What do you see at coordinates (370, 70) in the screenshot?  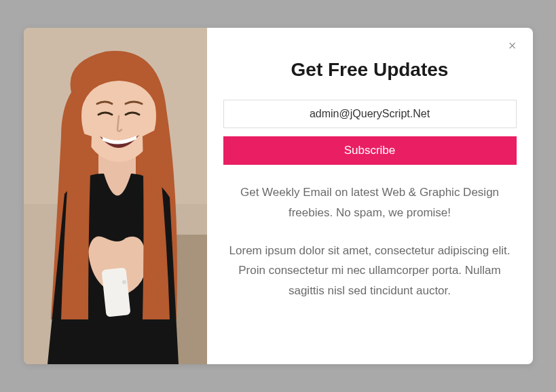 I see `modal-title: Get Free Updates` at bounding box center [370, 70].